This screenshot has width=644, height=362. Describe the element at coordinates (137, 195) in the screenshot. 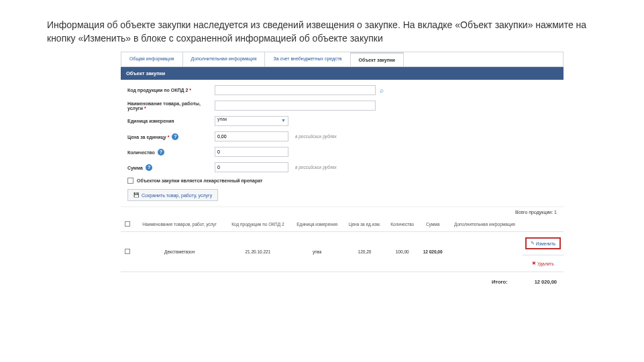

I see `save-icon: 💾` at that location.